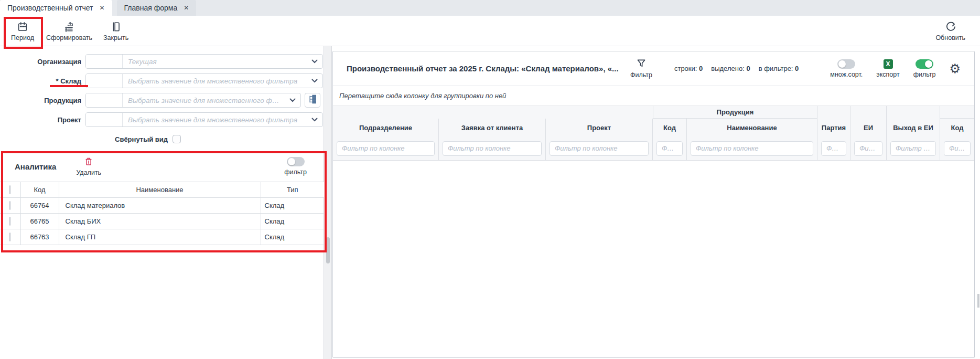  Describe the element at coordinates (293, 190) in the screenshot. I see `column-header-type: Тип` at that location.